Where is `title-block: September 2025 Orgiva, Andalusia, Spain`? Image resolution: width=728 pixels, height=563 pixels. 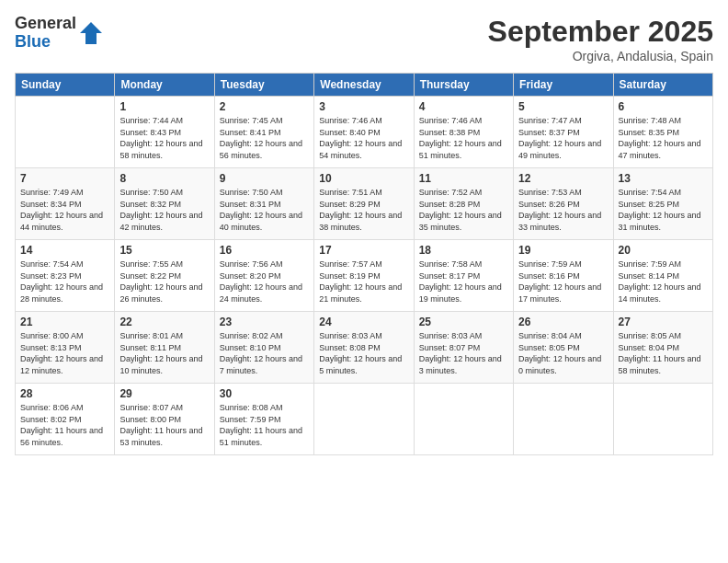 title-block: September 2025 Orgiva, Andalusia, Spain is located at coordinates (601, 39).